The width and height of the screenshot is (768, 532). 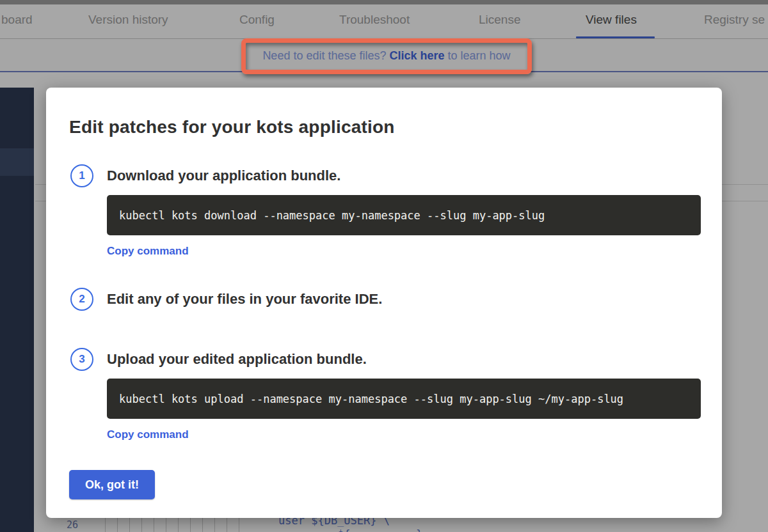 I want to click on copy-download-command-link: Copy command, so click(x=148, y=251).